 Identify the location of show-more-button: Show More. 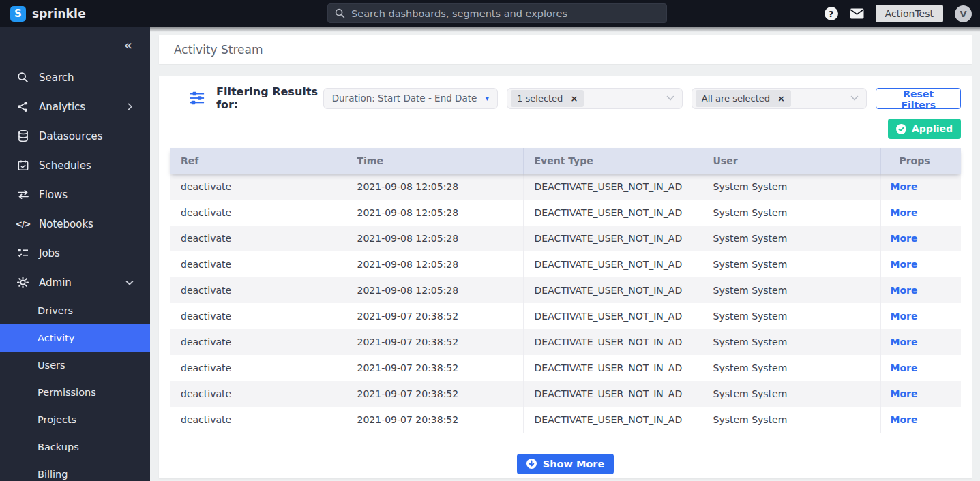
(566, 464).